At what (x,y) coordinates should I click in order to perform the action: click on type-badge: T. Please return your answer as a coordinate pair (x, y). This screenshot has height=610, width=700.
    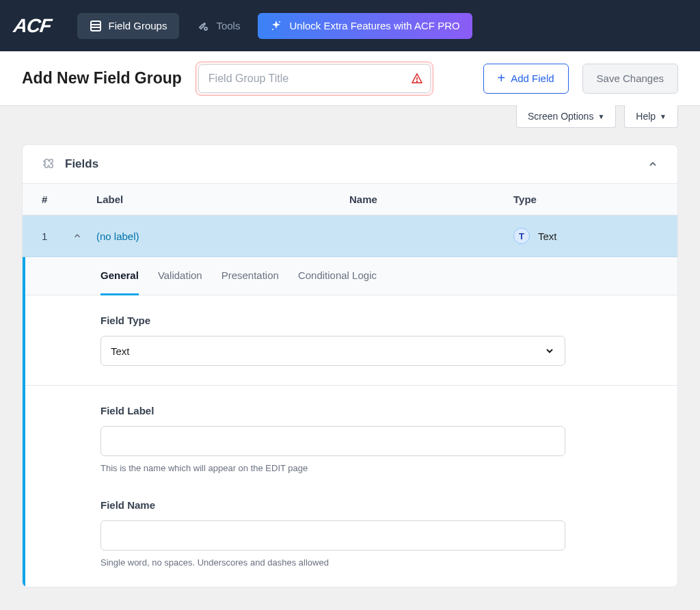
    Looking at the image, I should click on (522, 236).